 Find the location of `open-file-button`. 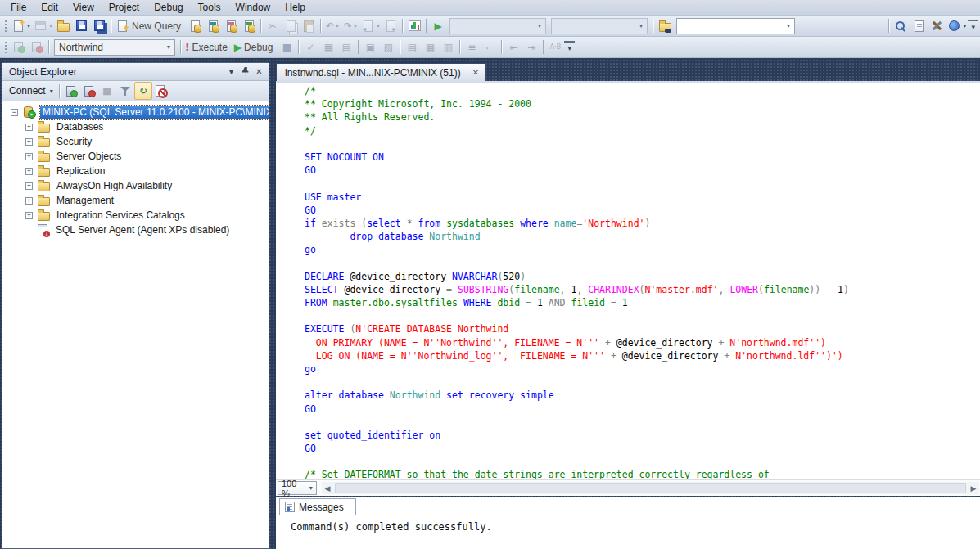

open-file-button is located at coordinates (63, 26).